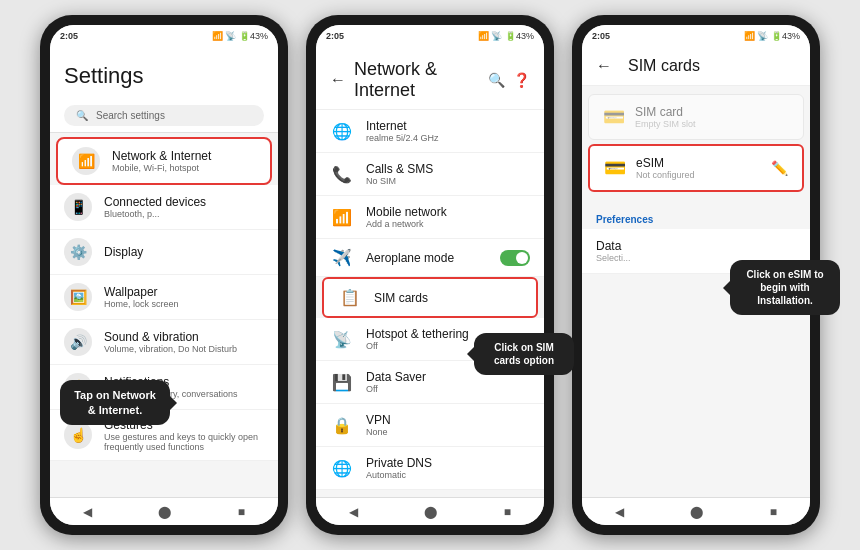  What do you see at coordinates (342, 218) in the screenshot?
I see `mobile-net-icon: 📶` at bounding box center [342, 218].